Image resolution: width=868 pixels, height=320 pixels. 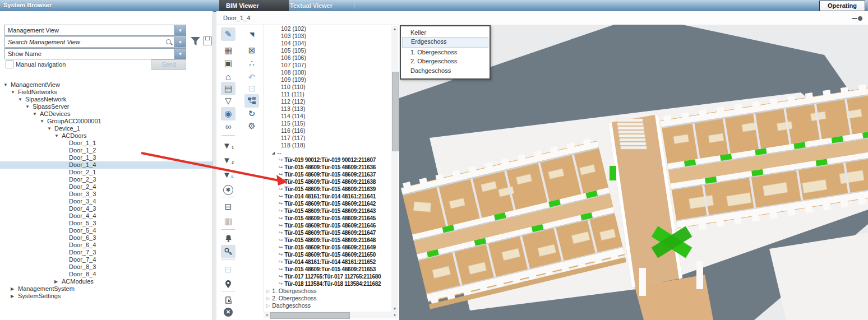 What do you see at coordinates (228, 300) in the screenshot?
I see `export-page-icon` at bounding box center [228, 300].